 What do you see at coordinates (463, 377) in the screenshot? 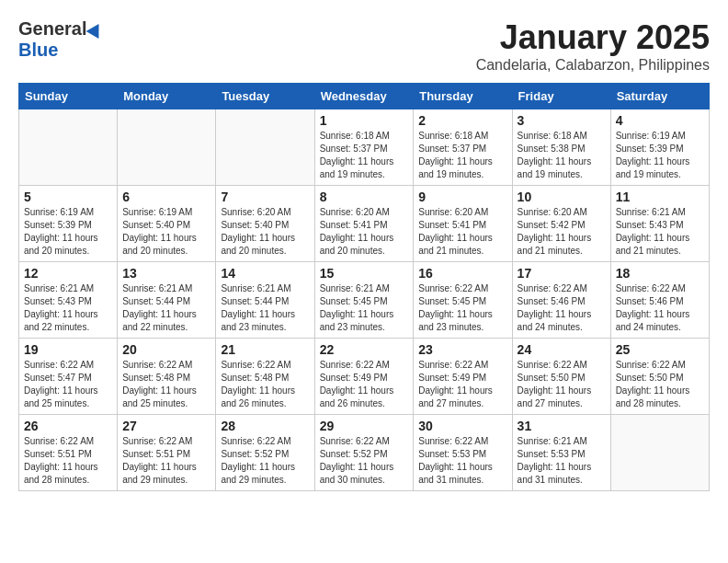
I see `calendar-cell: 23Sunrise: 6:22 AM Sunset: 5:49 PM Dayli…` at bounding box center [463, 377].